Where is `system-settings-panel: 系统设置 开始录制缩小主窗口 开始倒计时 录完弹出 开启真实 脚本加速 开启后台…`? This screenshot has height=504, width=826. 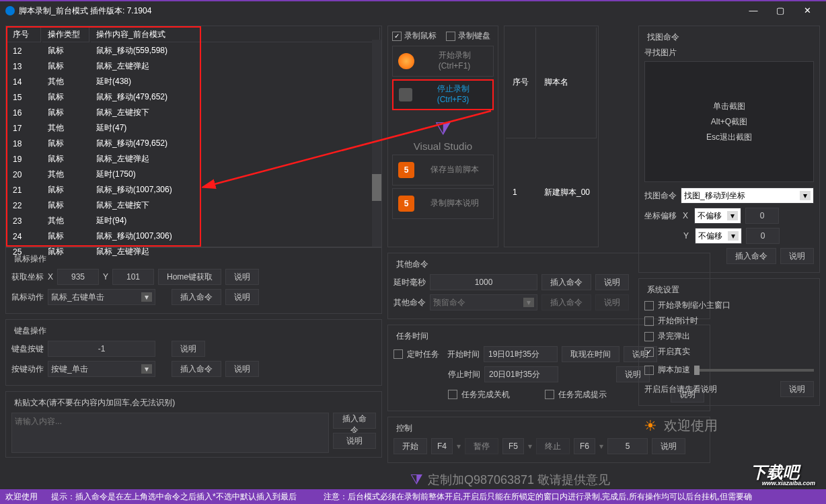 system-settings-panel: 系统设置 开始录制缩小主窗口 开始倒计时 录完弹出 开启真实 脚本加速 开启后台… is located at coordinates (729, 342).